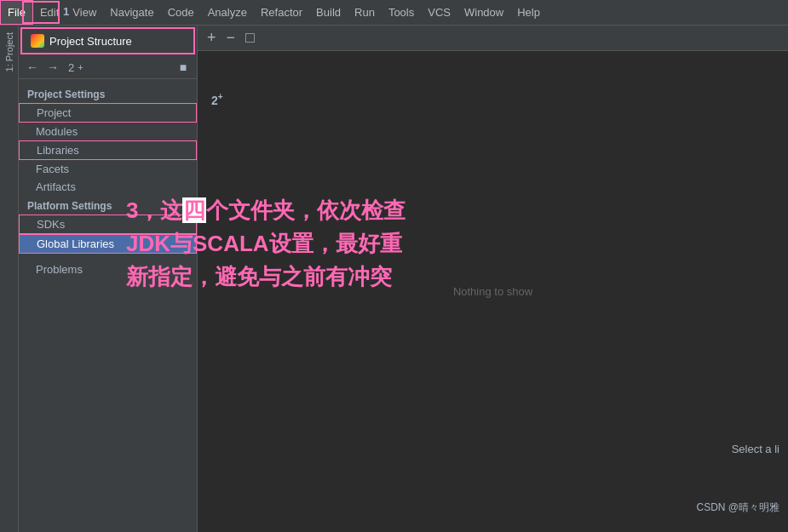 The width and height of the screenshot is (788, 532). I want to click on menu-refactor: Refactor, so click(281, 12).